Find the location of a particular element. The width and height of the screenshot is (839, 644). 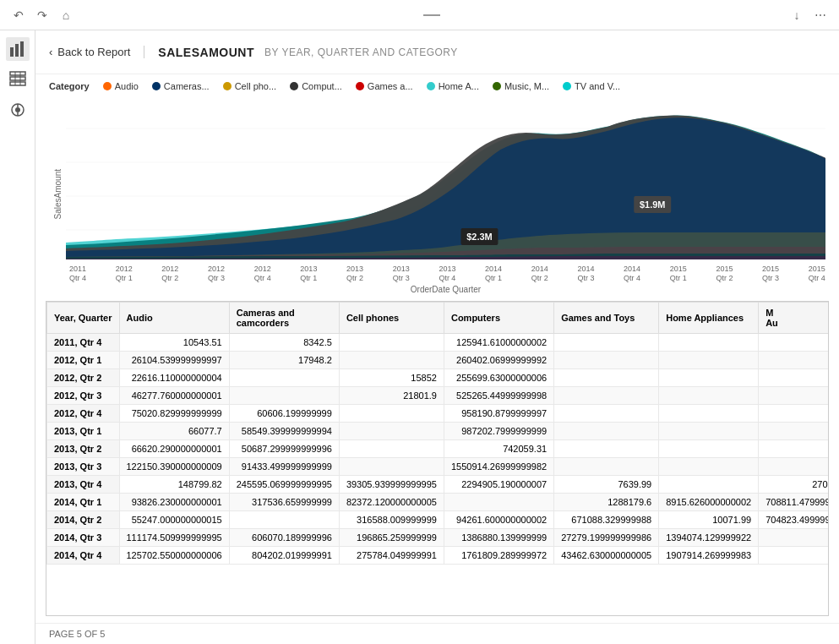

table-cell: 270954.36 is located at coordinates (794, 483).